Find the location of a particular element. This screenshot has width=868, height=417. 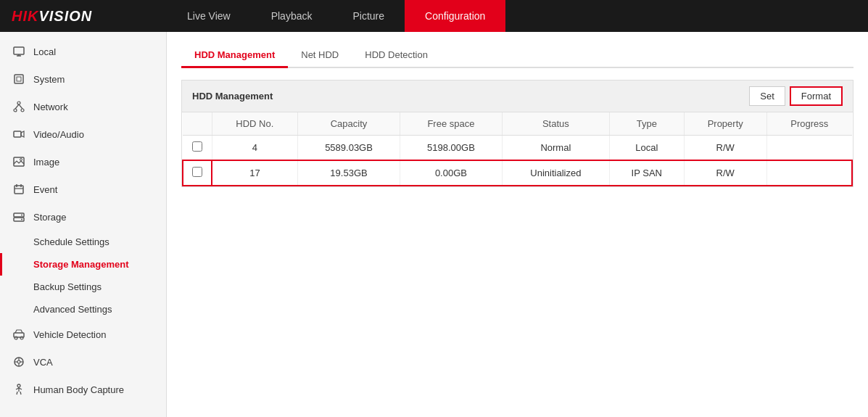

sidebar-sub-advanced-settings: Advanced Settings is located at coordinates (83, 309).